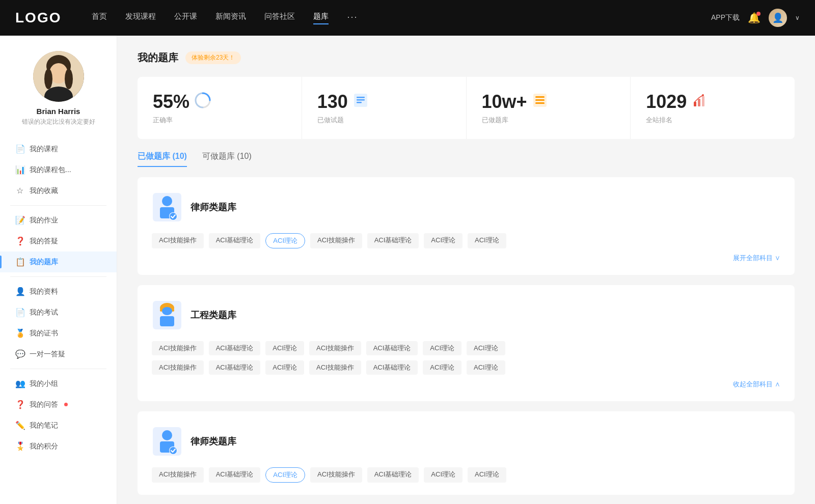 The height and width of the screenshot is (504, 815). What do you see at coordinates (335, 368) in the screenshot?
I see `bank-1-tag-r2-3: ACI技能操作` at bounding box center [335, 368].